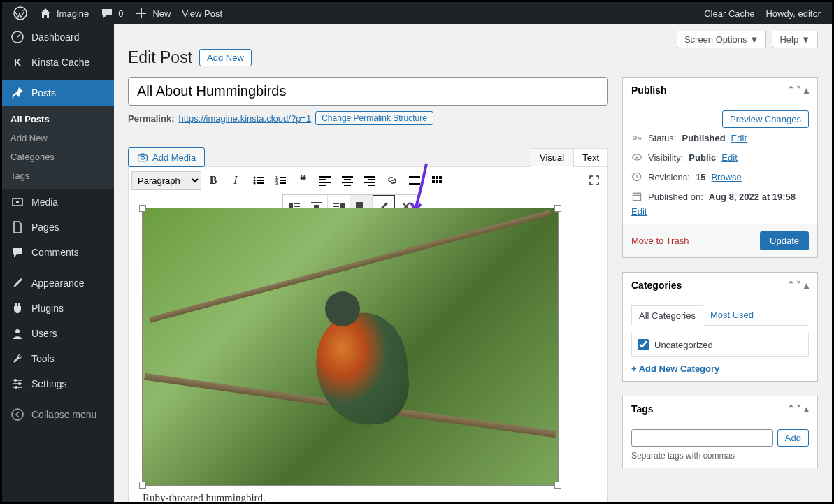 The image size is (834, 504). Describe the element at coordinates (17, 227) in the screenshot. I see `page-icon` at that location.